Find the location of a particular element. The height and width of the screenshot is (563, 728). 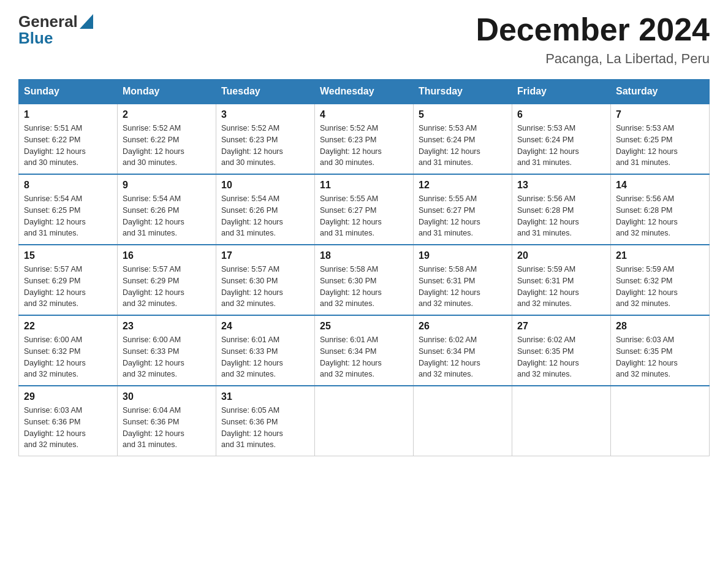

header-friday: Friday is located at coordinates (561, 92).